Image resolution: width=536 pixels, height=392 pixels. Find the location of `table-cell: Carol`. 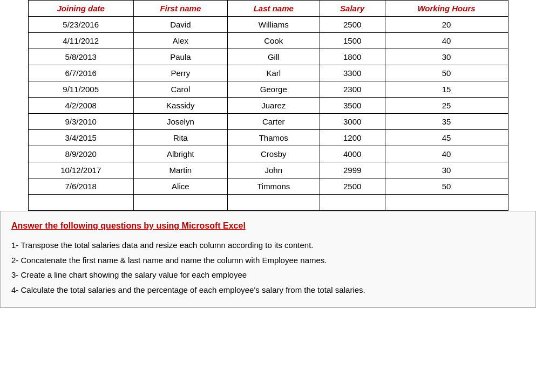

table-cell: Carol is located at coordinates (180, 90).